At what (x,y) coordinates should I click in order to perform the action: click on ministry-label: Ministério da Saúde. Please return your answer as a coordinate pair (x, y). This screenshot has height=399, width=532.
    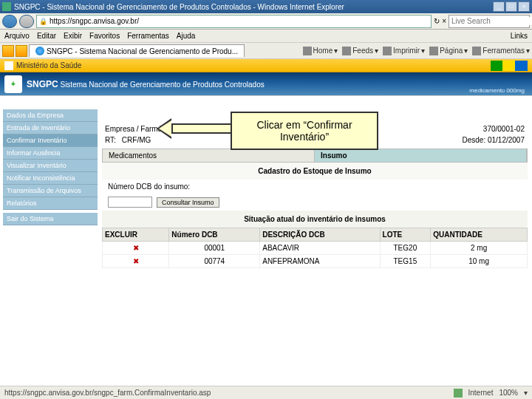
    Looking at the image, I should click on (49, 65).